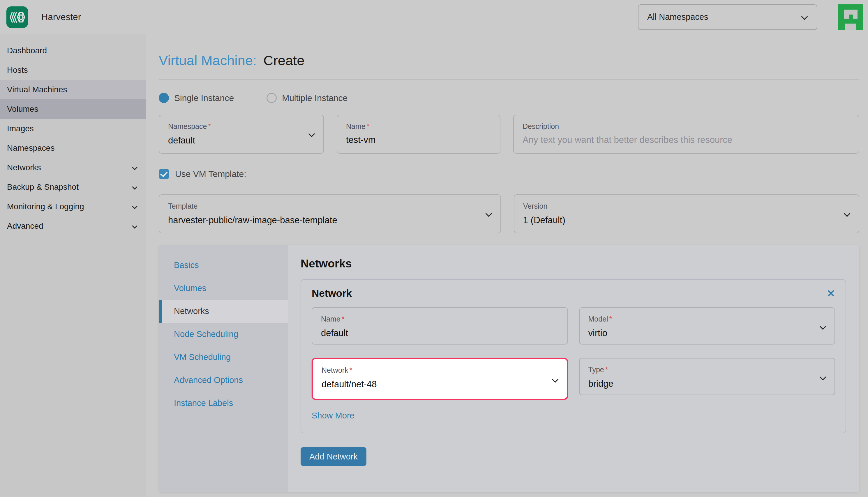  I want to click on sidebar-item-images: Images, so click(73, 128).